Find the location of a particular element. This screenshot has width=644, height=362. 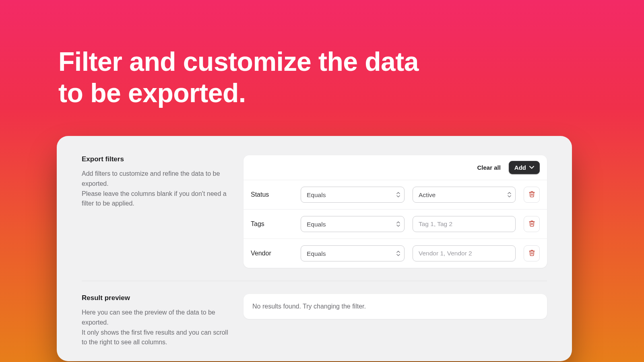

export-filters-sidebar: Export filters Add filters to customize … is located at coordinates (158, 212).